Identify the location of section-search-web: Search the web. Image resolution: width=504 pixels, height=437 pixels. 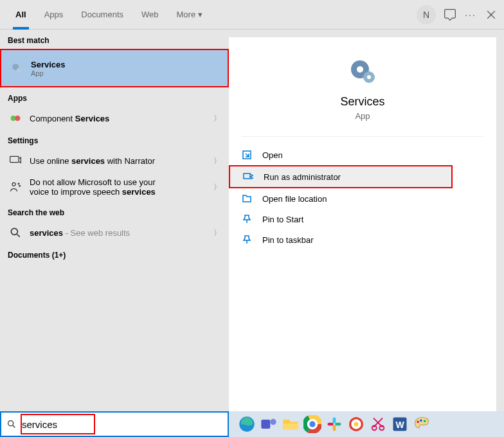
(114, 211).